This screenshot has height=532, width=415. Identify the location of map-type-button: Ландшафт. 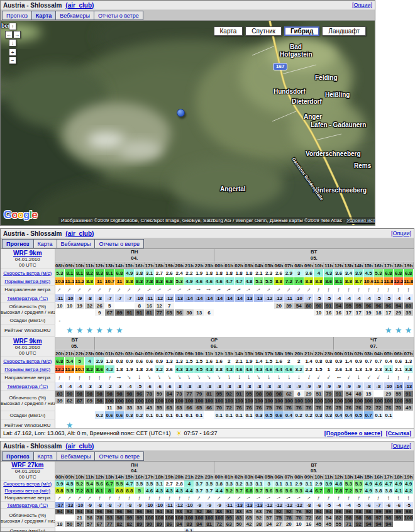
(344, 31).